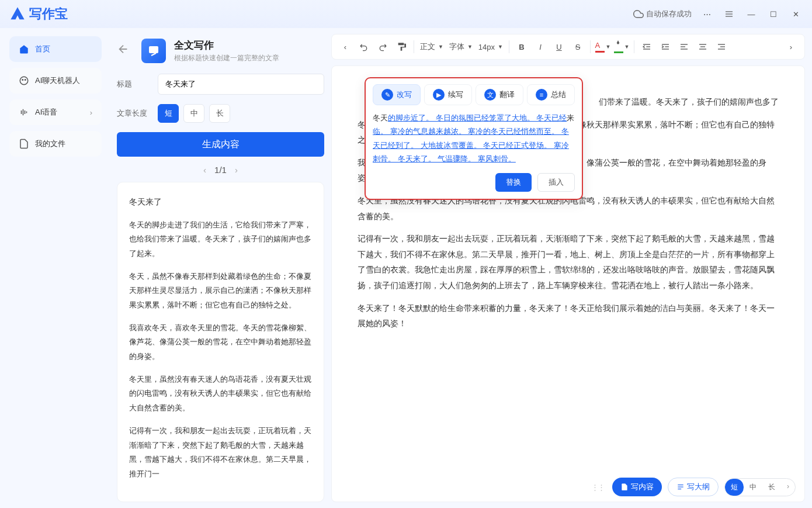 This screenshot has height=508, width=812. What do you see at coordinates (55, 112) in the screenshot?
I see `sidebar-item-voice: AI语音 ›` at bounding box center [55, 112].